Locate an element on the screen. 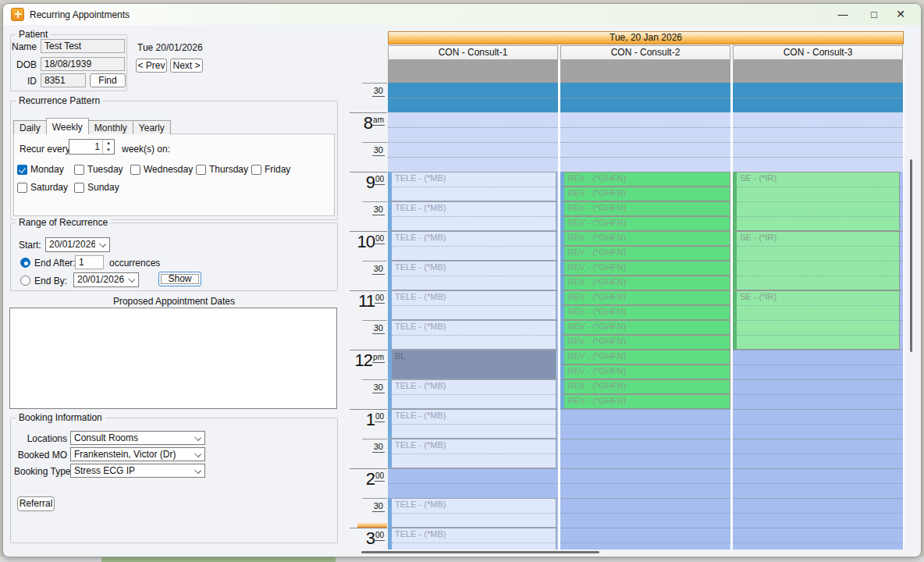 Image resolution: width=924 pixels, height=562 pixels. stepper-down-icon: ▼ is located at coordinates (108, 150).